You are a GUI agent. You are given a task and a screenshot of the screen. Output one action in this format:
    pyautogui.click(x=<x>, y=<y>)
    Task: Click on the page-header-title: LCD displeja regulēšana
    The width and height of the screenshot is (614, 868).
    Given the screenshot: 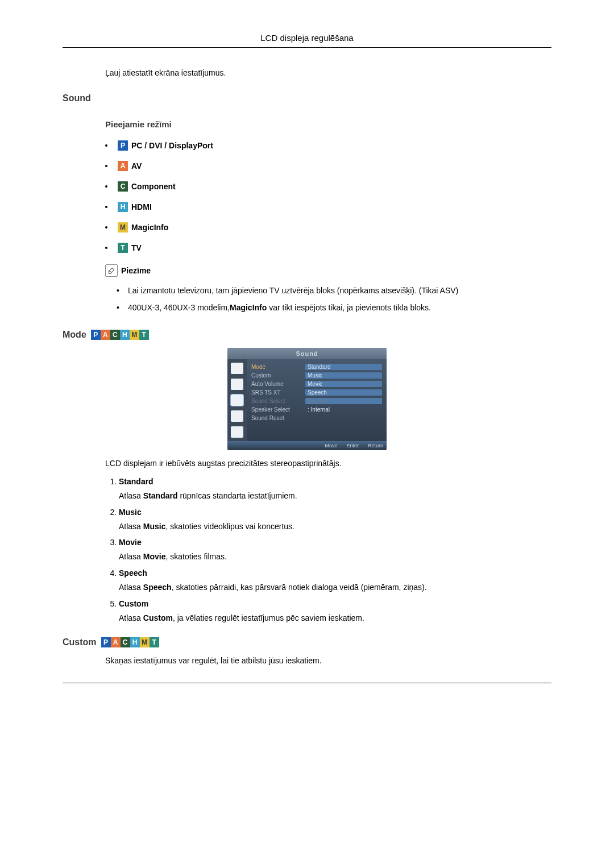 What is the action you would take?
    pyautogui.click(x=307, y=38)
    